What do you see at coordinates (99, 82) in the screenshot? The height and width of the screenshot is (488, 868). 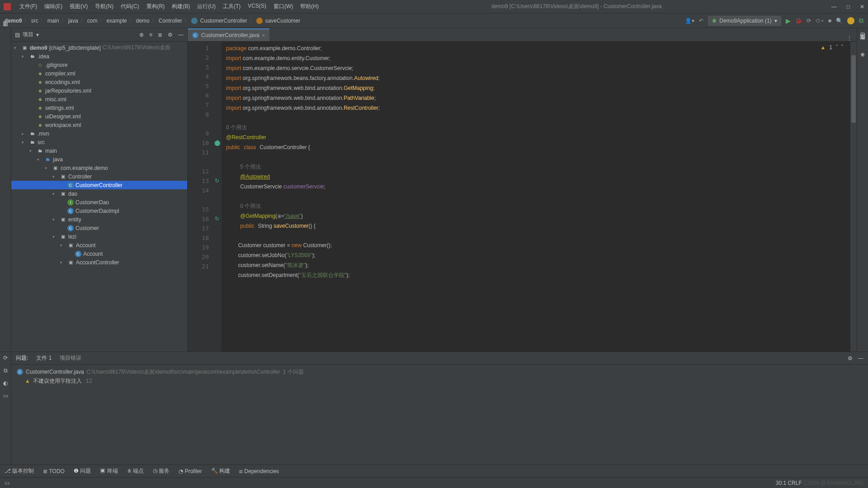 I see `tree-node: ◆encodings.xml` at bounding box center [99, 82].